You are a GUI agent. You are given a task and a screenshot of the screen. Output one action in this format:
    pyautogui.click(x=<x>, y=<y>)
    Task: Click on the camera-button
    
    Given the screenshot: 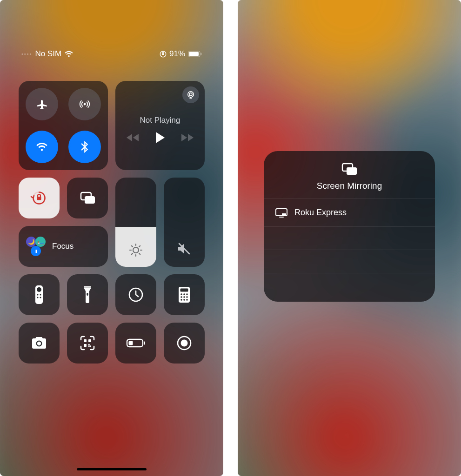 What is the action you would take?
    pyautogui.click(x=39, y=343)
    